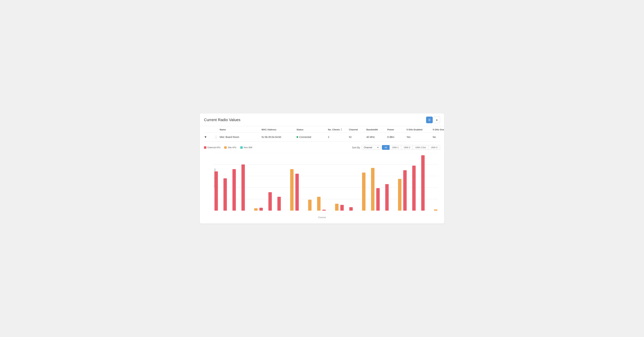 The image size is (644, 337). Describe the element at coordinates (371, 148) in the screenshot. I see `sort-select: Channel Occupancy` at that location.